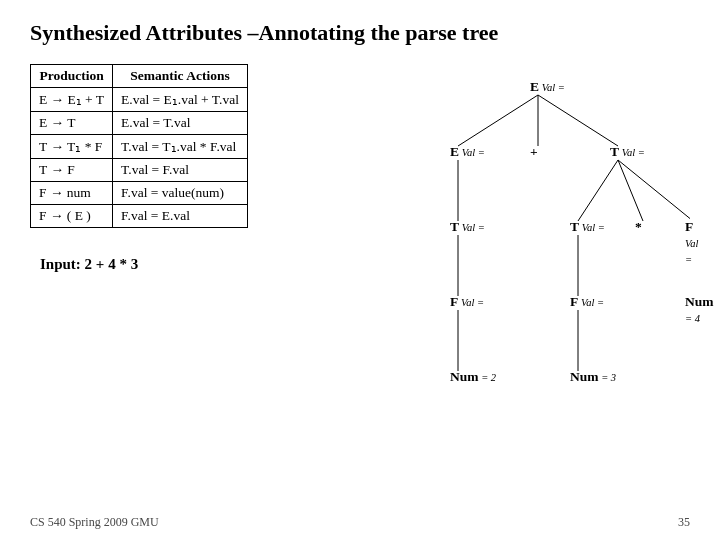 The height and width of the screenshot is (540, 720). I want to click on productions-table: Production Semantic Actions E → E₁ + TE.…, so click(139, 146).